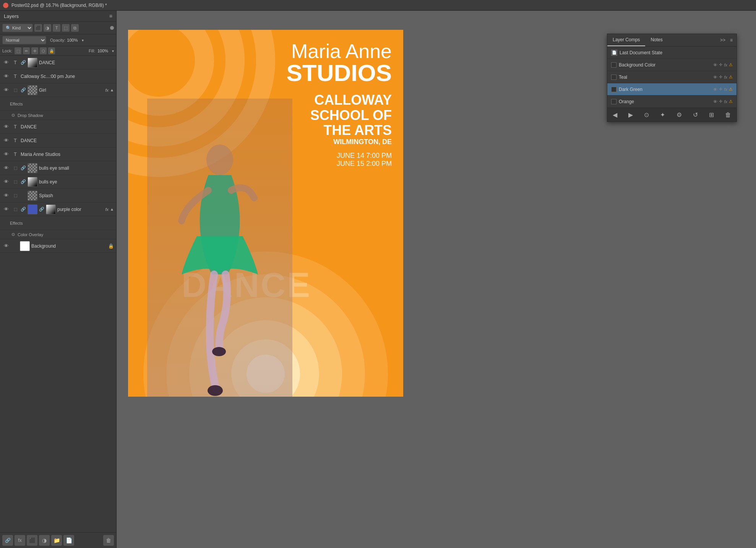 The width and height of the screenshot is (756, 548). Describe the element at coordinates (672, 102) in the screenshot. I see `lc-item-orange: Orange 👁 ✛ fx ⚠` at that location.